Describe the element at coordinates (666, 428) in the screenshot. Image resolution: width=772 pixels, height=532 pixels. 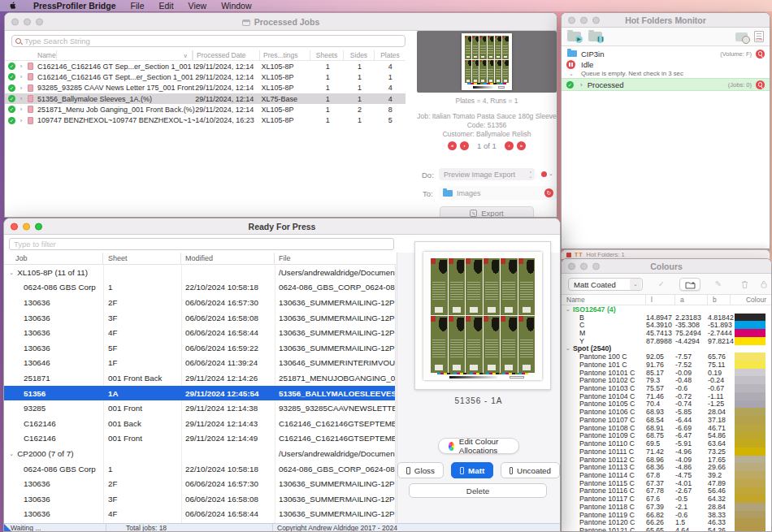
I see `colour-row: Pantone 10108 C68.91-6.6946.71` at that location.